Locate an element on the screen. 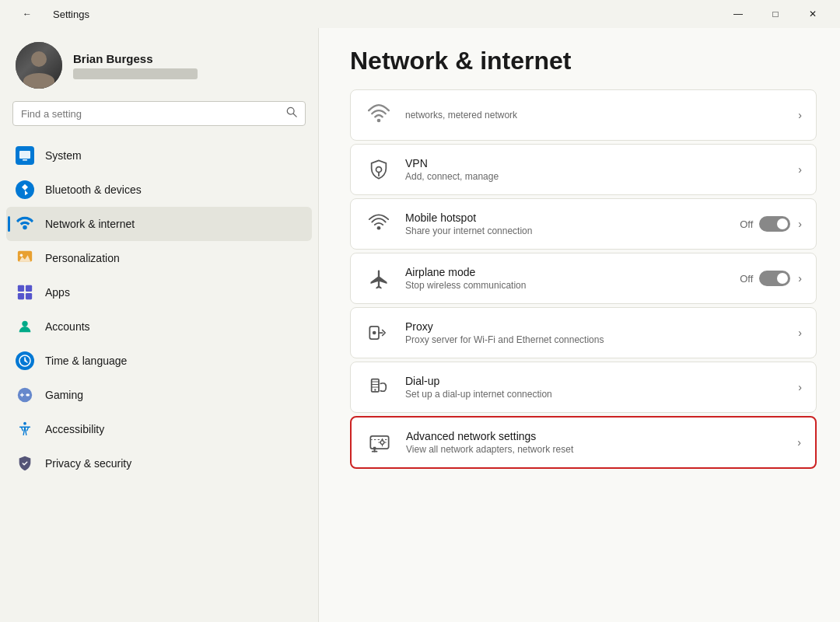 The height and width of the screenshot is (622, 840). card-right-dialup: › is located at coordinates (800, 387).